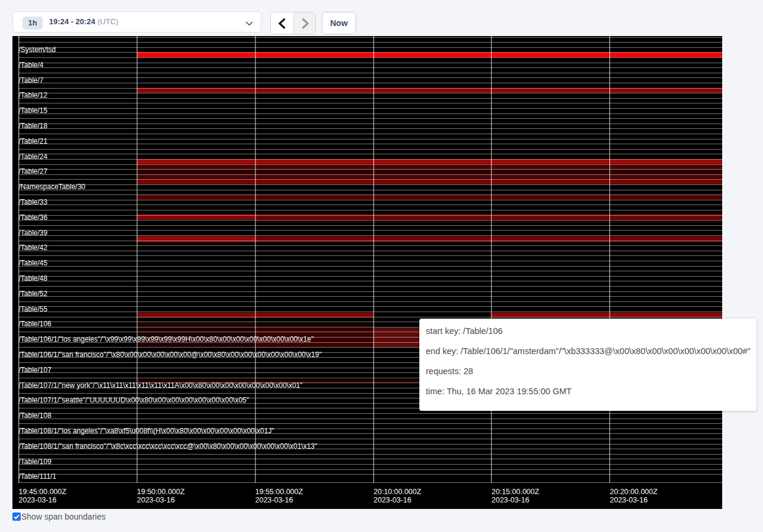  Describe the element at coordinates (33, 141) in the screenshot. I see `svg-text: /Table/21` at that location.